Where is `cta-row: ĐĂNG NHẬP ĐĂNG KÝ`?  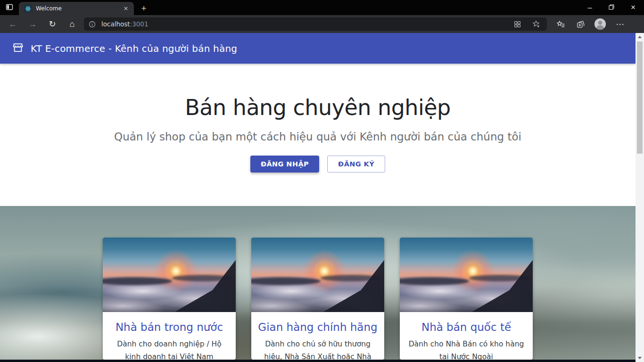
cta-row: ĐĂNG NHẬP ĐĂNG KÝ is located at coordinates (318, 164).